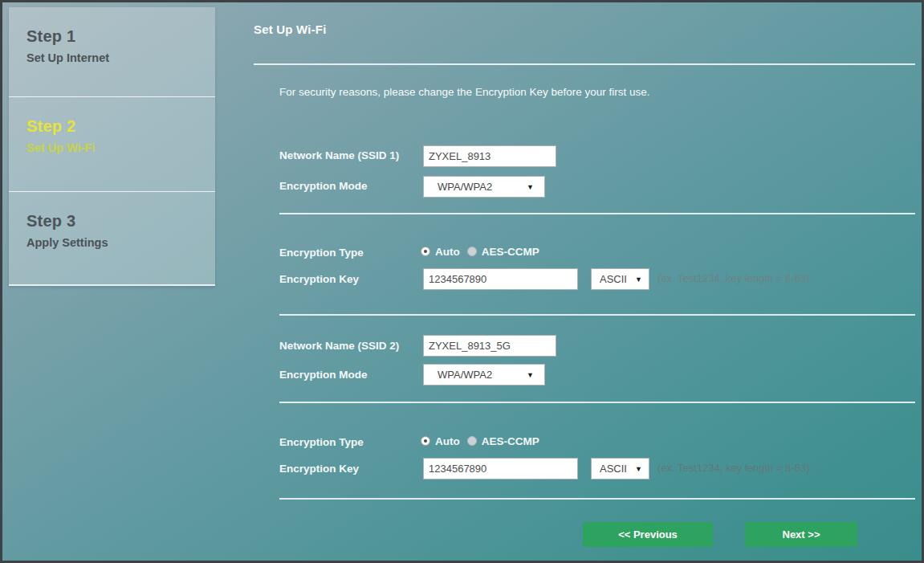  What do you see at coordinates (112, 51) in the screenshot?
I see `sidebar-item-step1: Step 1 Set Up Internet` at bounding box center [112, 51].